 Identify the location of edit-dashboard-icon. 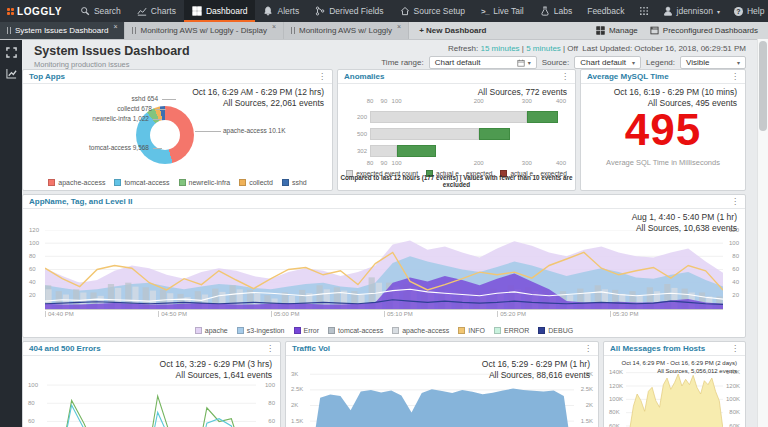
(12, 74).